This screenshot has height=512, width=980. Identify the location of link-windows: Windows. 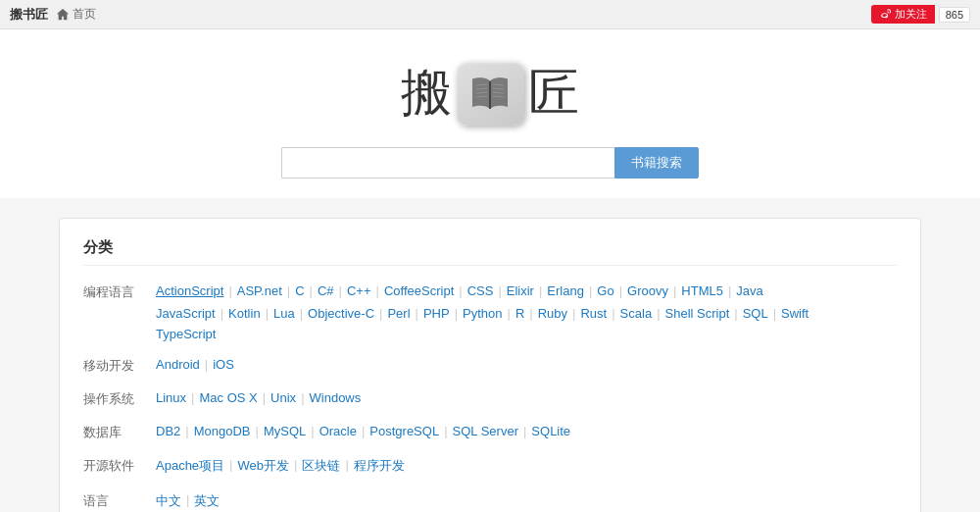
(335, 398).